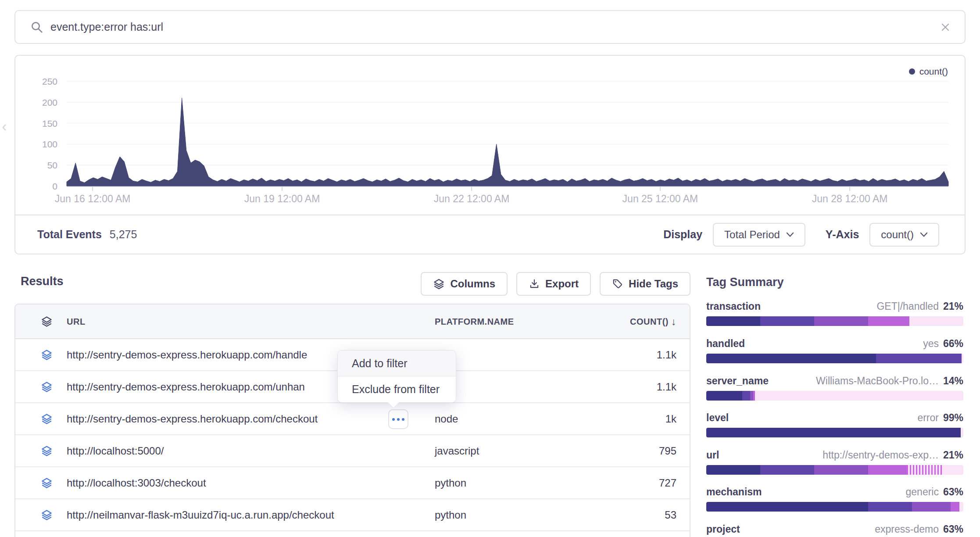 The image size is (980, 537). What do you see at coordinates (554, 284) in the screenshot?
I see `export-button: Export` at bounding box center [554, 284].